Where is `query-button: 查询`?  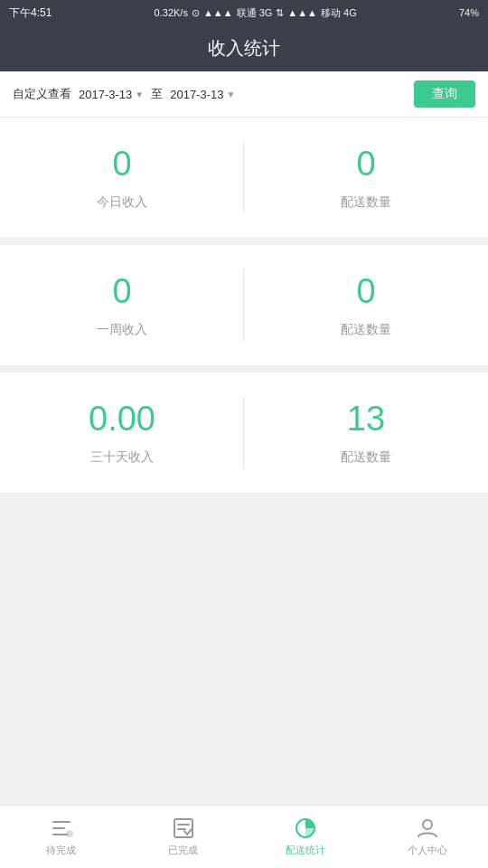
query-button: 查询 is located at coordinates (445, 94).